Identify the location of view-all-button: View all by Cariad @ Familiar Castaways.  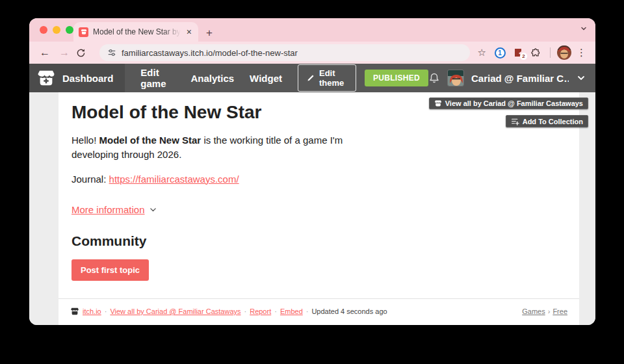
(508, 103).